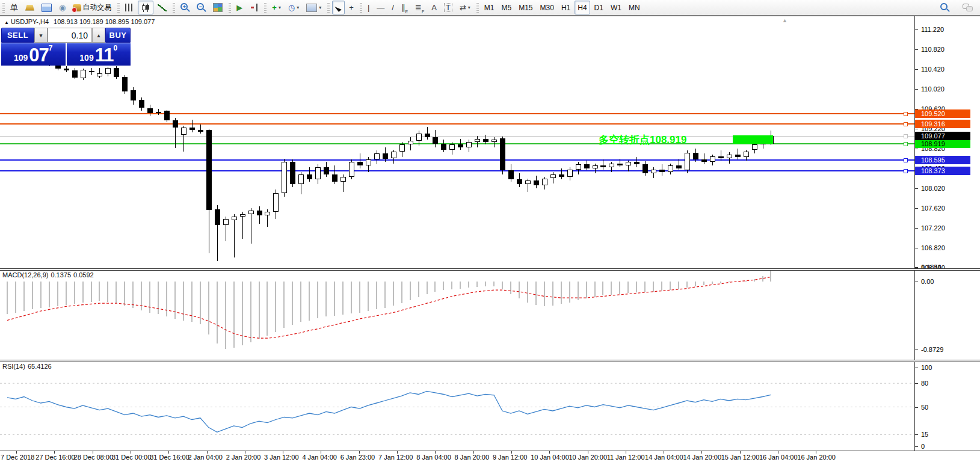  What do you see at coordinates (244, 457) in the screenshot?
I see `time-axis-value: 2 Jan 20:00` at bounding box center [244, 457].